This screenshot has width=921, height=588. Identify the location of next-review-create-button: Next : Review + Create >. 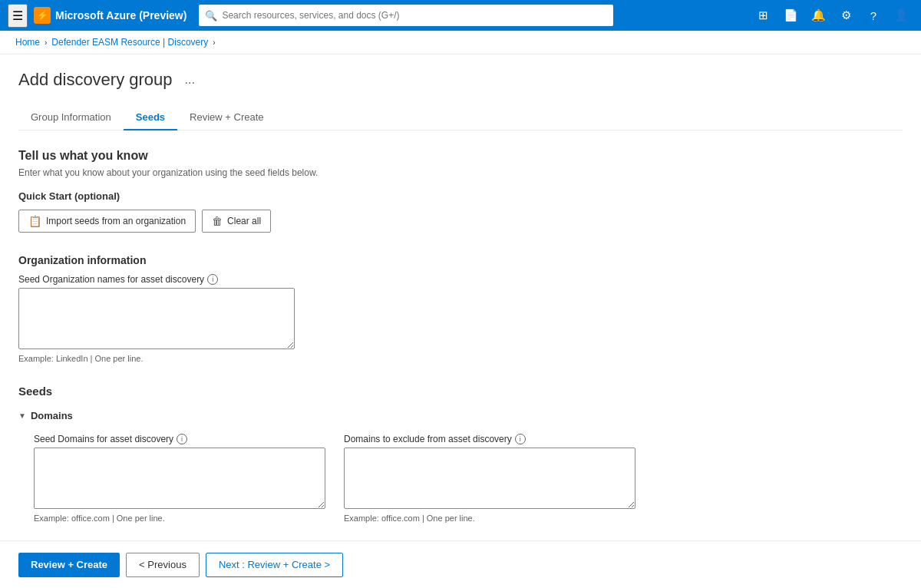
(275, 565).